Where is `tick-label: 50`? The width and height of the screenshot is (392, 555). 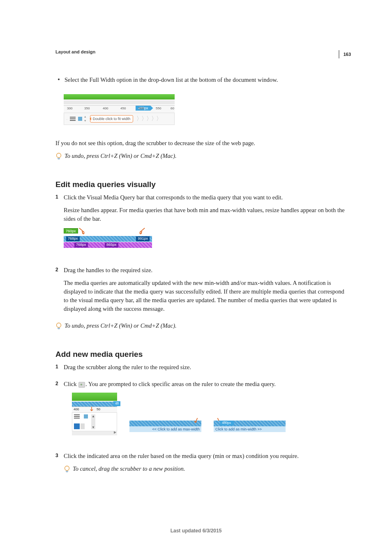
tick-label: 50 is located at coordinates (99, 409).